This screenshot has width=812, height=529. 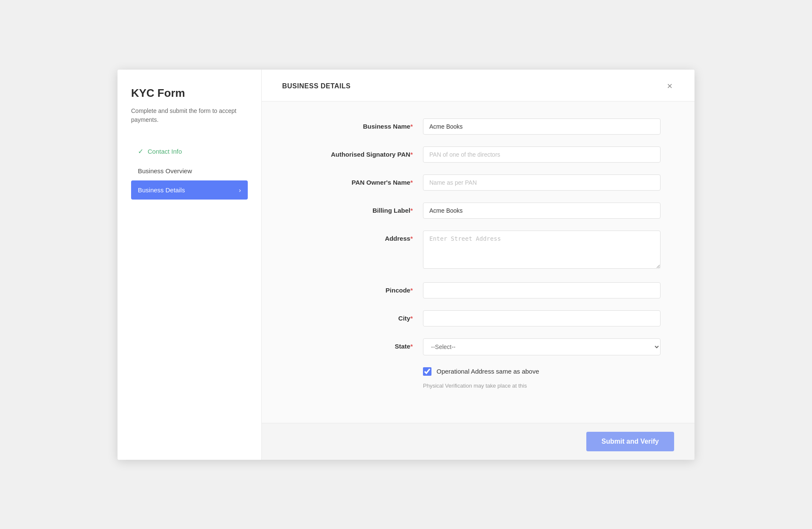 What do you see at coordinates (189, 190) in the screenshot?
I see `sidebar-item-business-details: Business Details ›` at bounding box center [189, 190].